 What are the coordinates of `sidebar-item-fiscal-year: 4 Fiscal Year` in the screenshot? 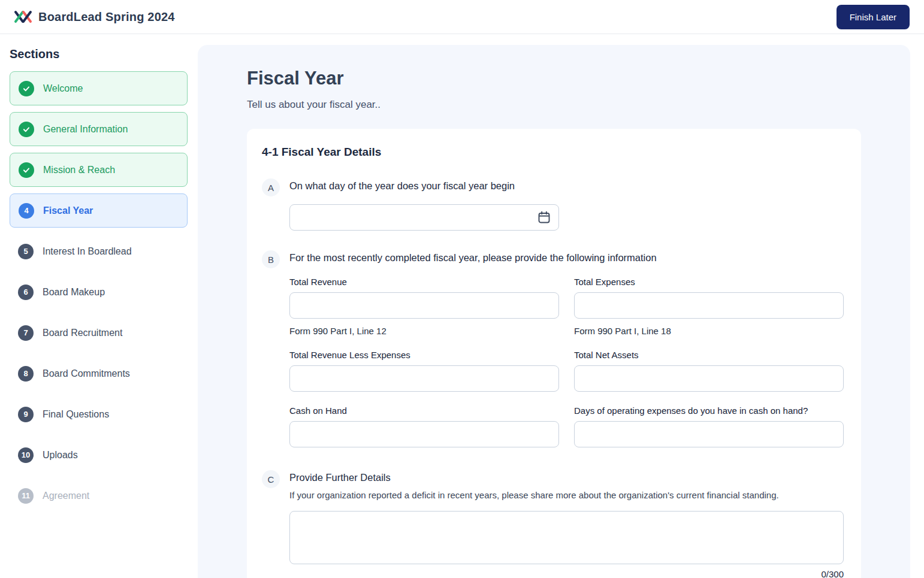 It's located at (98, 211).